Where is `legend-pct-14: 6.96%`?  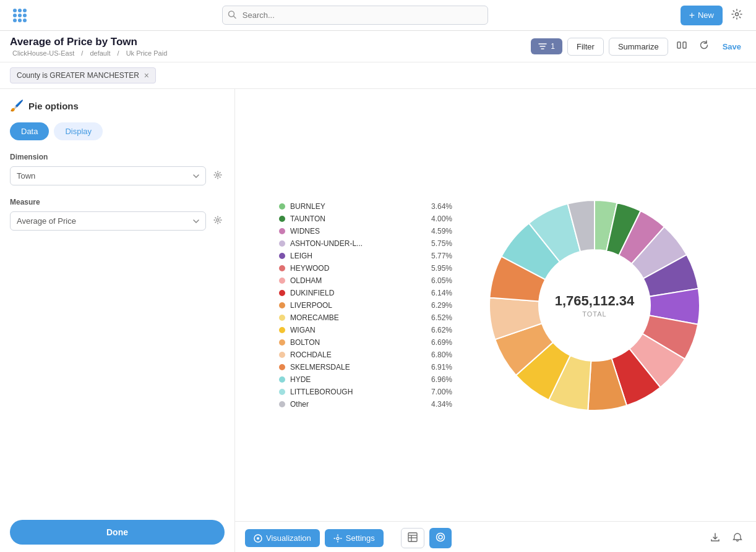 legend-pct-14: 6.96% is located at coordinates (440, 380).